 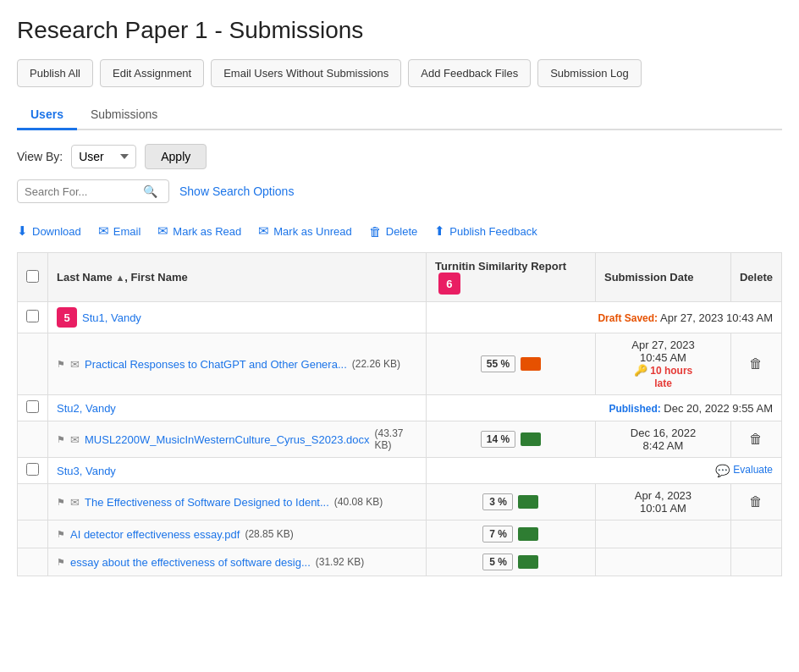 I want to click on file-name-cell: ⚑AI detector effectiveness essay.pdf (28…, so click(x=237, y=535).